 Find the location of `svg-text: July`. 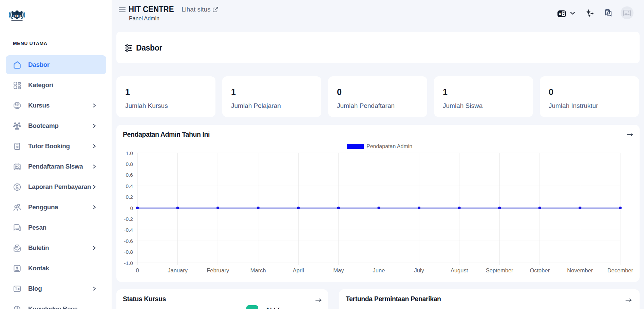

svg-text: July is located at coordinates (419, 270).